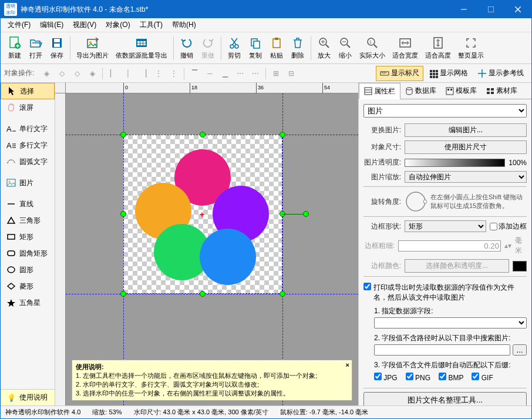 The height and width of the screenshot is (419, 532). What do you see at coordinates (493, 227) in the screenshot?
I see `add-border-checkbox` at bounding box center [493, 227].